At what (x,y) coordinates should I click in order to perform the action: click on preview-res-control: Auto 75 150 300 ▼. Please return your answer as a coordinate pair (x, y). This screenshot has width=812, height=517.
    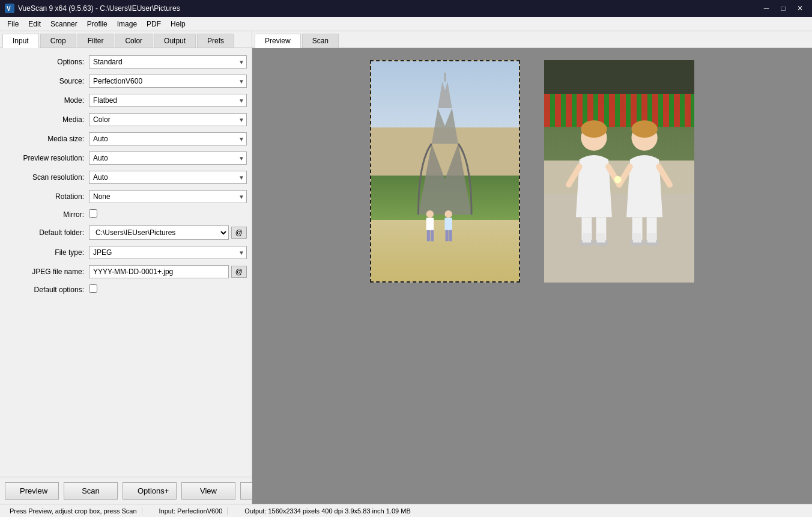
    Looking at the image, I should click on (168, 158).